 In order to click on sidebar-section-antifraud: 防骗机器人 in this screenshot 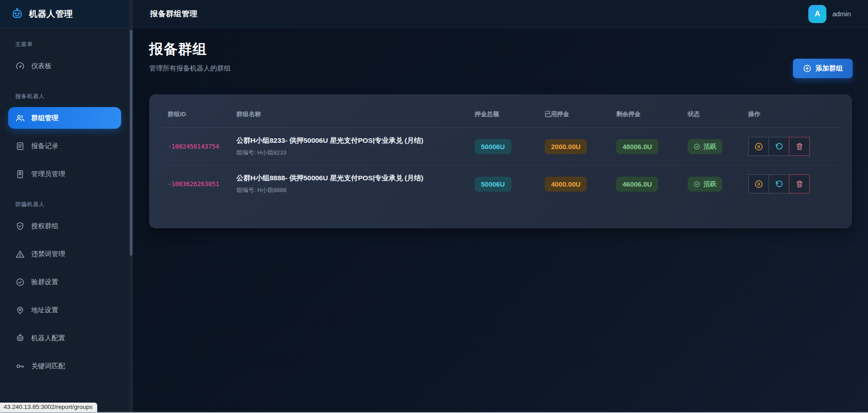, I will do `click(72, 204)`.